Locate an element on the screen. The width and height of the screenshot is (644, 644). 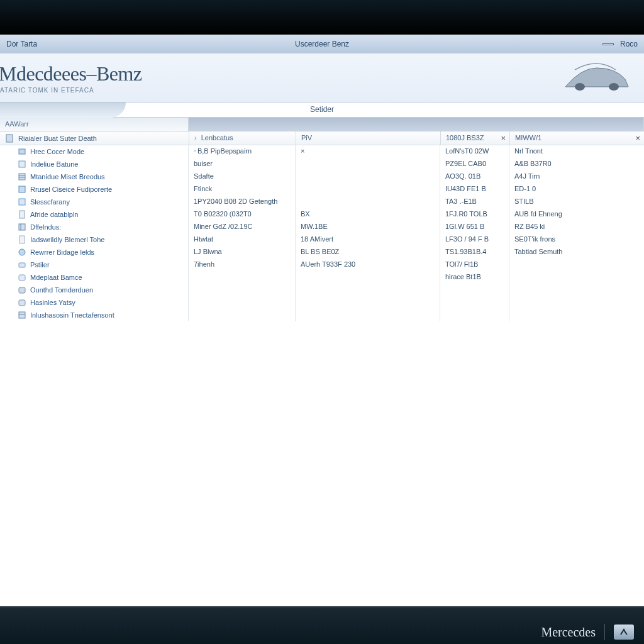
data-cell: TA3 .-E1B is located at coordinates (474, 202).